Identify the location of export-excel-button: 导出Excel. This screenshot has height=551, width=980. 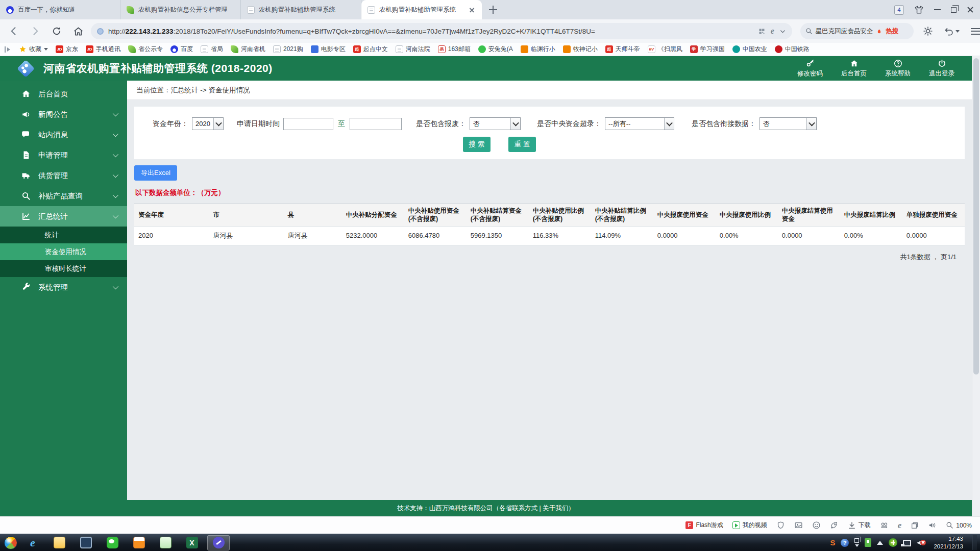
(156, 173).